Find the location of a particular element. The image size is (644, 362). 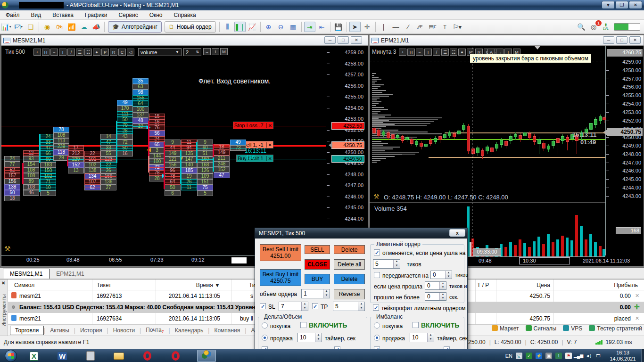

new-order-button: 🗋 Новый ордер is located at coordinates (190, 27).